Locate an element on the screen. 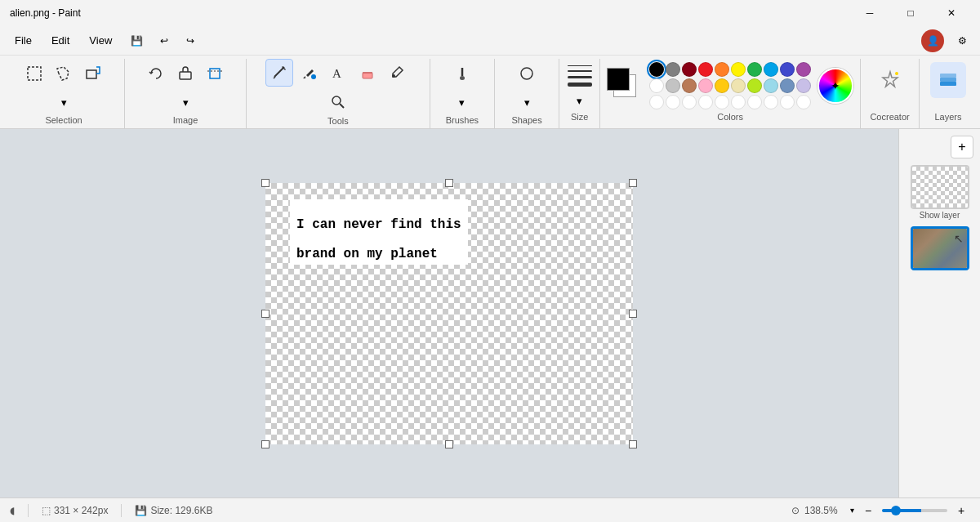 The width and height of the screenshot is (980, 522). layer-1-item: Show layer is located at coordinates (939, 193).